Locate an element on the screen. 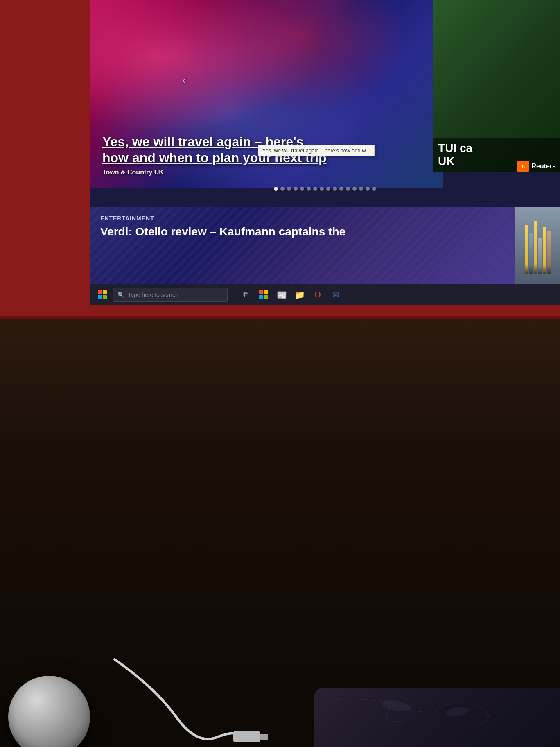  file-explorer-icon: 📁 is located at coordinates (300, 295).